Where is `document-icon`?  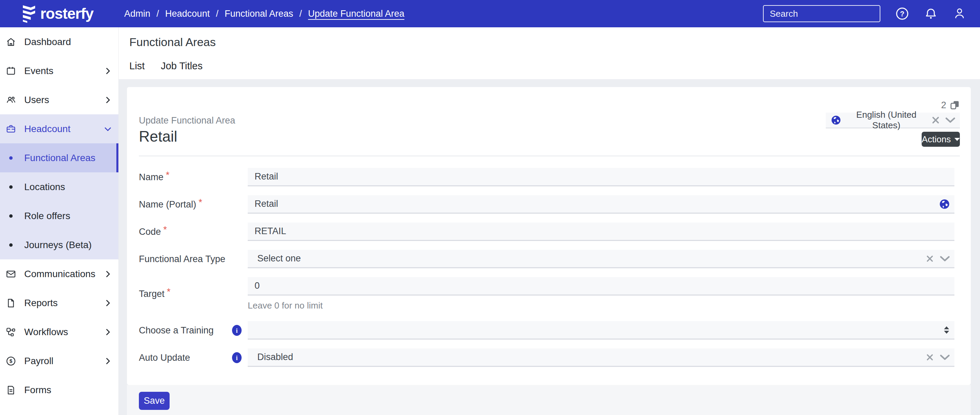
document-icon is located at coordinates (11, 390).